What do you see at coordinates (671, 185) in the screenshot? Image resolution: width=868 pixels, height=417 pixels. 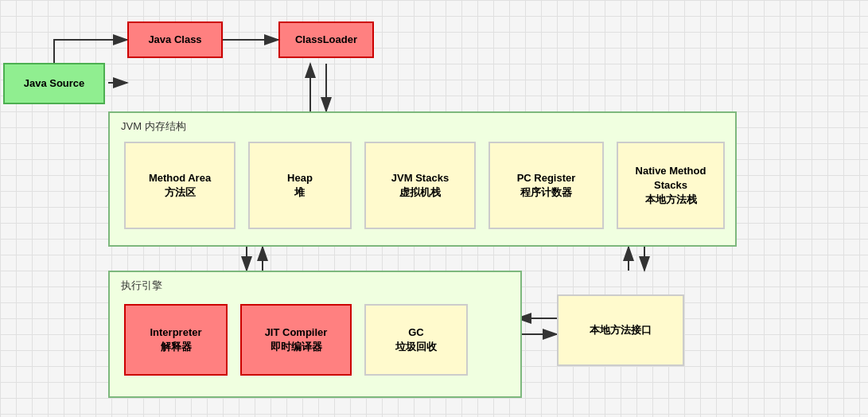 I see `native-method-stacks-box: Native Method Stacks 本地方法栈` at bounding box center [671, 185].